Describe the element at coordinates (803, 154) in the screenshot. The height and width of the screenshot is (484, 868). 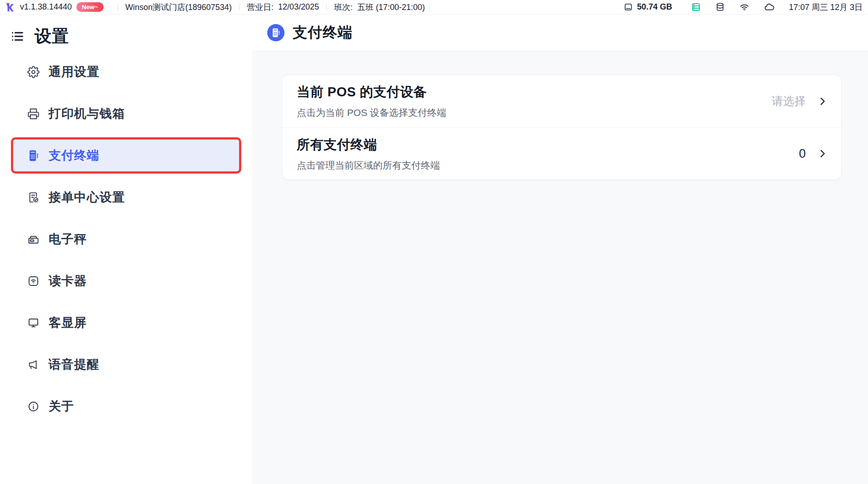
I see `terminal-count: 0` at that location.